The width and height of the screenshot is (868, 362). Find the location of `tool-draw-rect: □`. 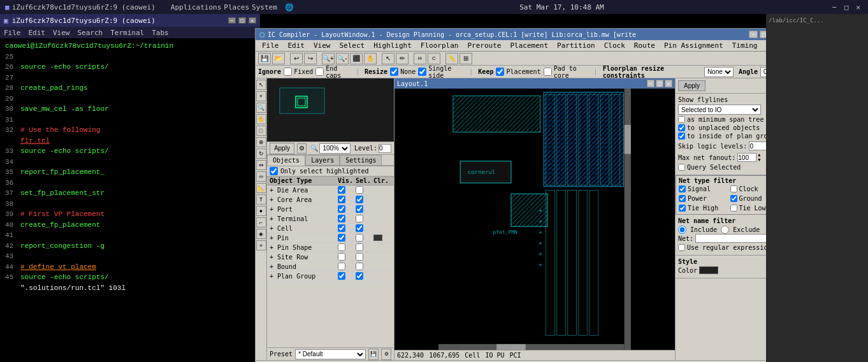

tool-draw-rect: □ is located at coordinates (261, 131).